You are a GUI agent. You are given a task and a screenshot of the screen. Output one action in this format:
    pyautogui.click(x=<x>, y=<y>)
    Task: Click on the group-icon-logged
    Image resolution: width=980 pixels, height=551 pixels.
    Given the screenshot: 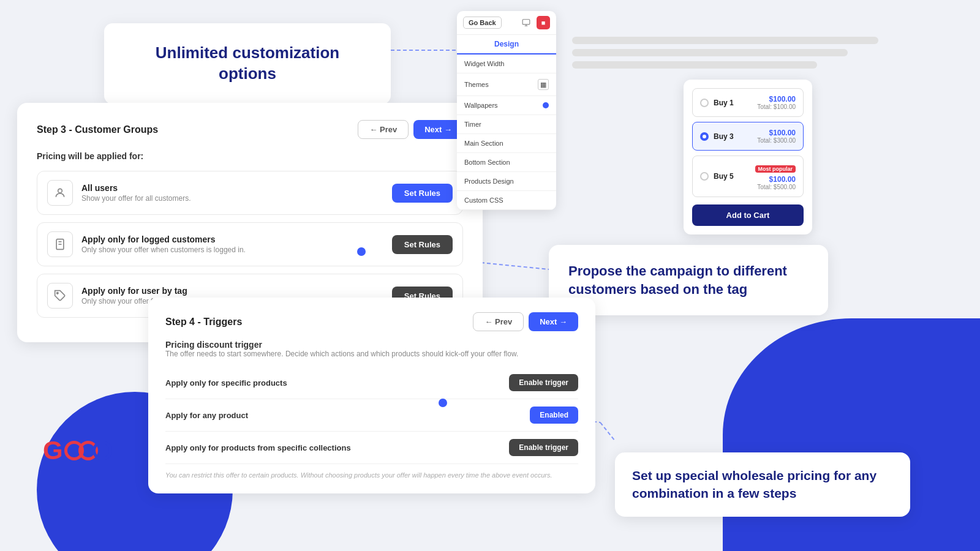 What is the action you would take?
    pyautogui.click(x=60, y=244)
    